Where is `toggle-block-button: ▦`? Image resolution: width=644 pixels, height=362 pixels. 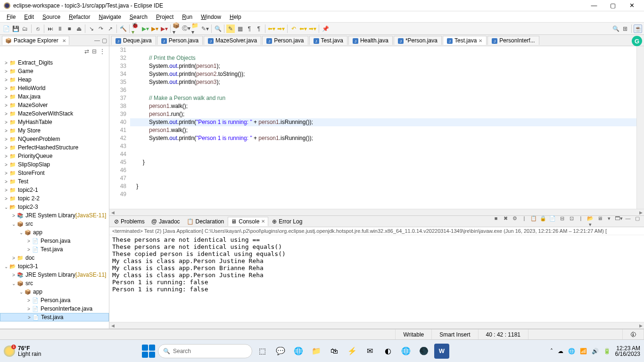 toggle-block-button: ▦ is located at coordinates (240, 29).